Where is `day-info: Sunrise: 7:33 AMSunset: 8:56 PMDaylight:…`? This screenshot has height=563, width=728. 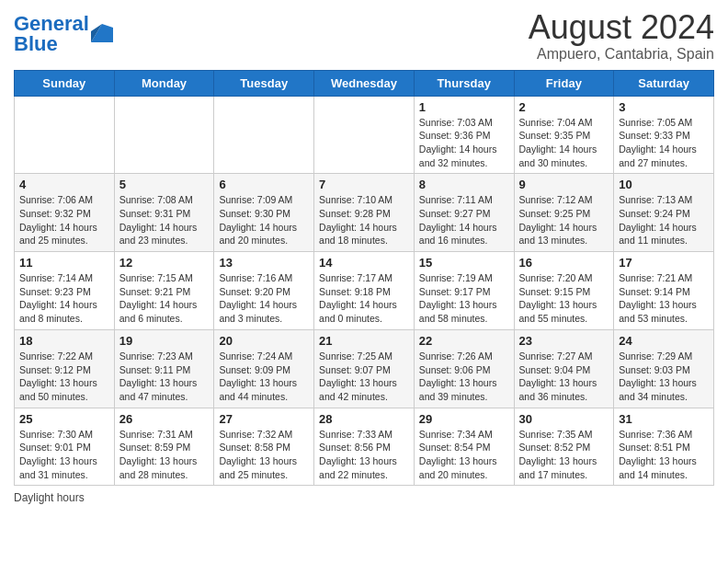 day-info: Sunrise: 7:33 AMSunset: 8:56 PMDaylight:… is located at coordinates (364, 454).